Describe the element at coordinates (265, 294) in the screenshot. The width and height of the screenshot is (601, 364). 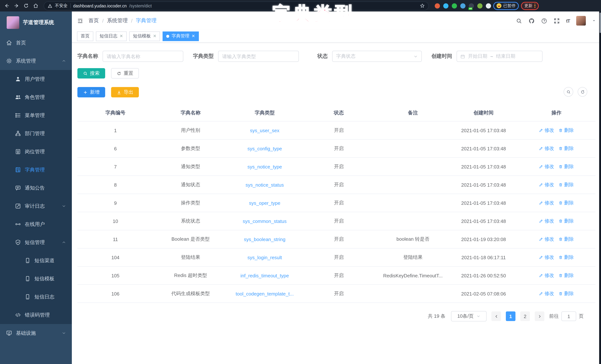
I see `cell-dict-type-link: tool_codegen_template_t...` at that location.